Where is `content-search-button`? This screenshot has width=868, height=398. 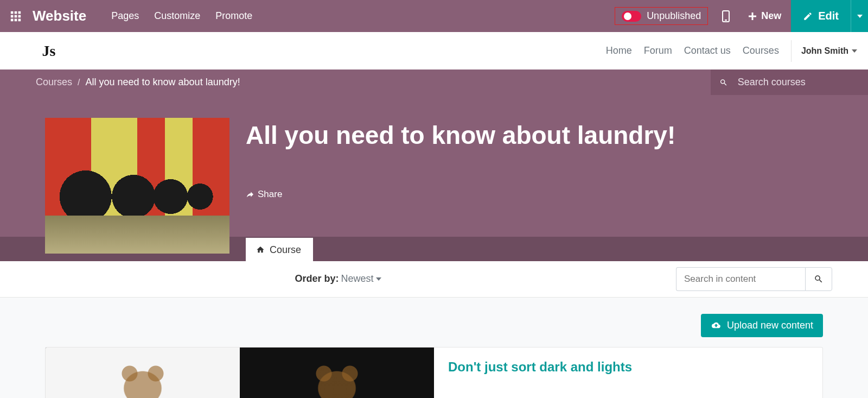 content-search-button is located at coordinates (819, 279).